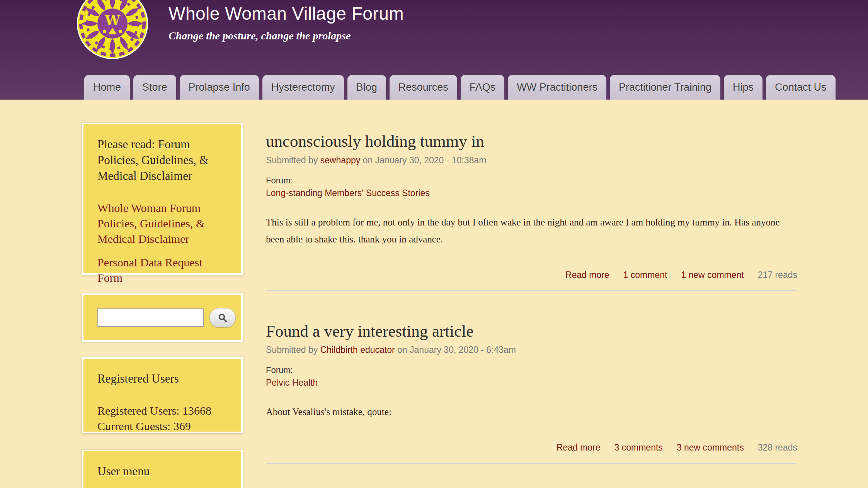 This screenshot has height=488, width=868. Describe the element at coordinates (710, 448) in the screenshot. I see `new-comments-link: 3 new comments` at that location.